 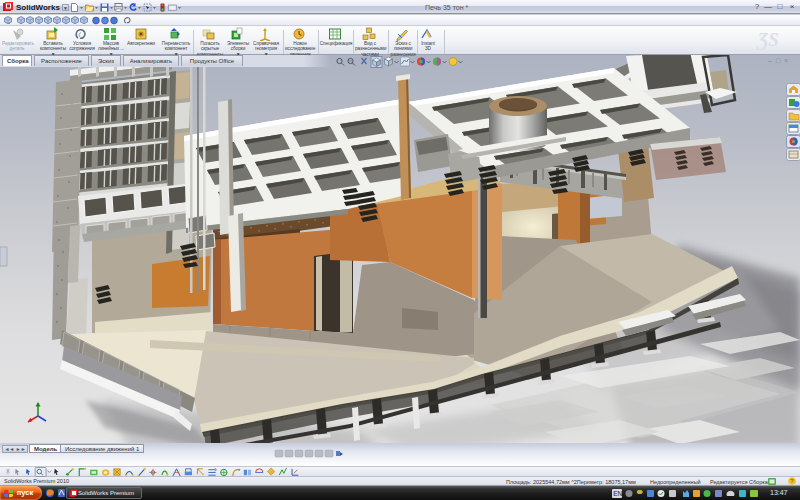 What do you see at coordinates (618, 494) in the screenshot?
I see `svg-text: EN` at bounding box center [618, 494].